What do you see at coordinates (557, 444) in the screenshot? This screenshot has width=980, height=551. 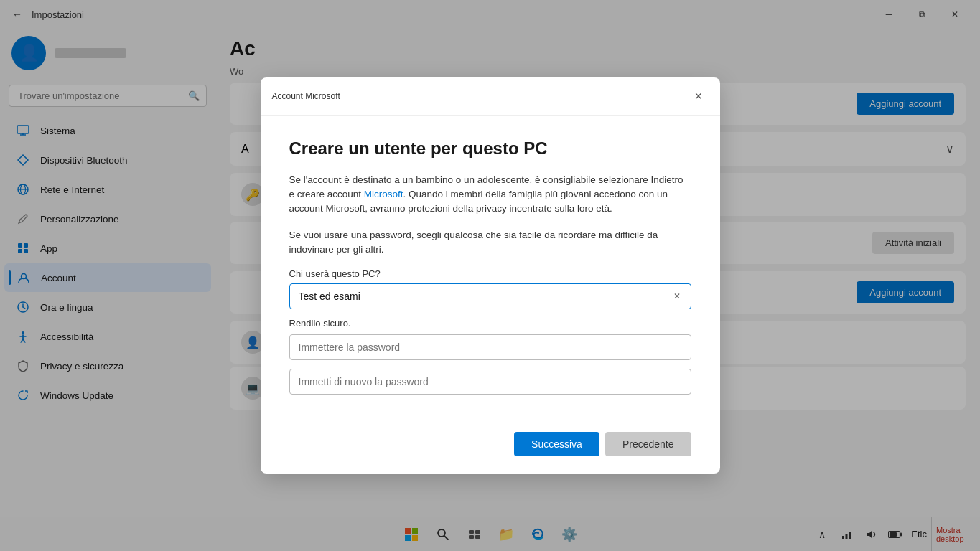 I see `next-button: Successiva` at bounding box center [557, 444].